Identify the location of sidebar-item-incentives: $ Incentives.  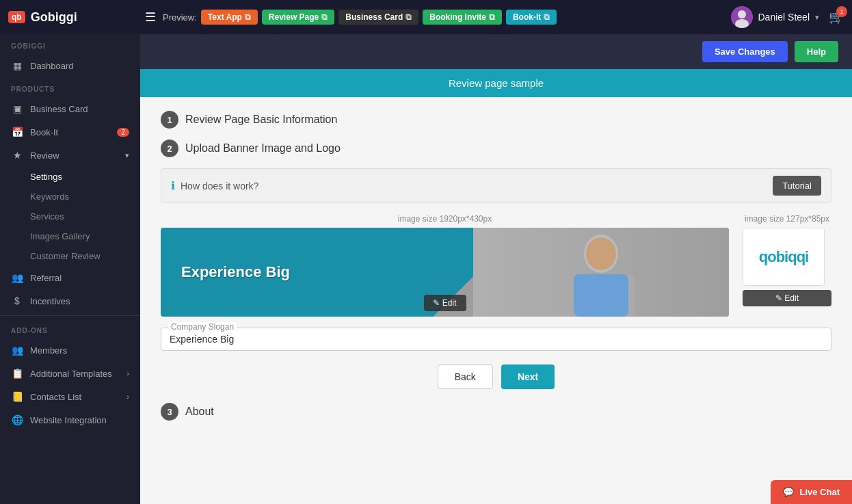
(70, 301).